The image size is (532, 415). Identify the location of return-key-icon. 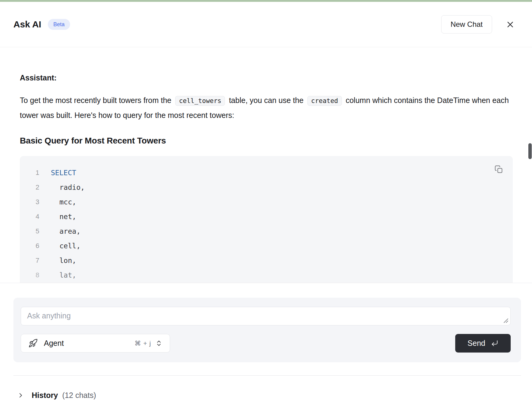
(495, 343).